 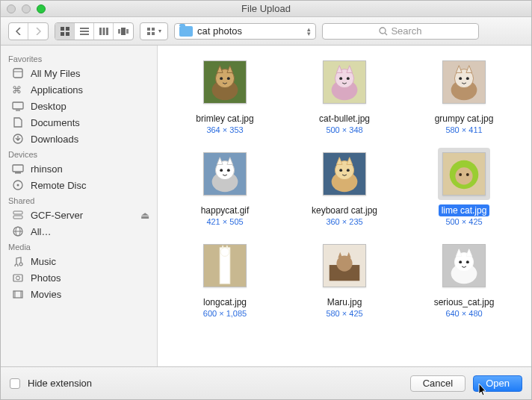 What do you see at coordinates (79, 294) in the screenshot?
I see `sidebar-item-movies: Movies` at bounding box center [79, 294].